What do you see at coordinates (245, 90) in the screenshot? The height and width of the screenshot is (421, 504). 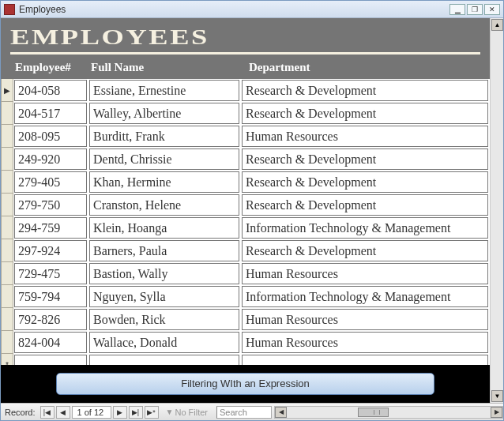 I see `table-row: ▶204-058Essiane, ErnestineResearch & Dev…` at bounding box center [245, 90].